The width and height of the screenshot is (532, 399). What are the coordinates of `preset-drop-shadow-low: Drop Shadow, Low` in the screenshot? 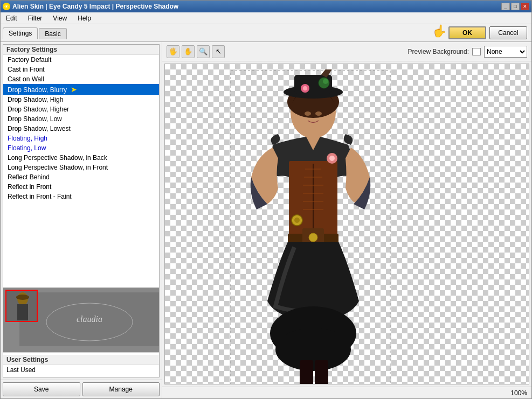 It's located at (81, 119).